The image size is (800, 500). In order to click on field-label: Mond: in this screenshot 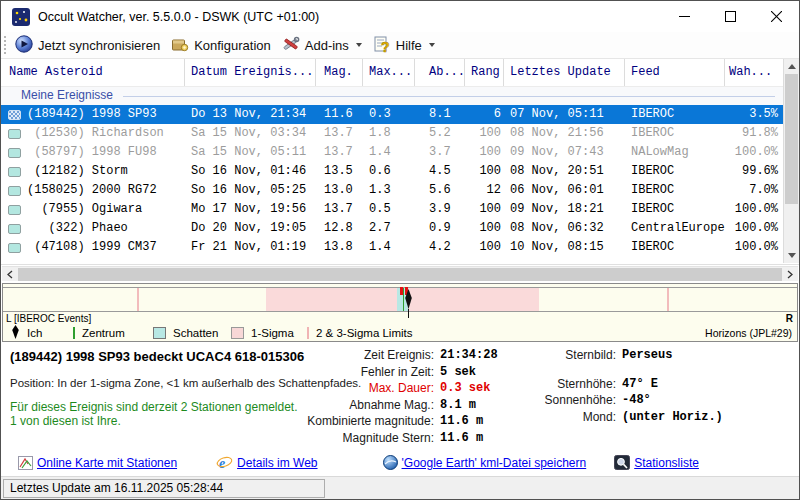, I will do `click(578, 418)`.